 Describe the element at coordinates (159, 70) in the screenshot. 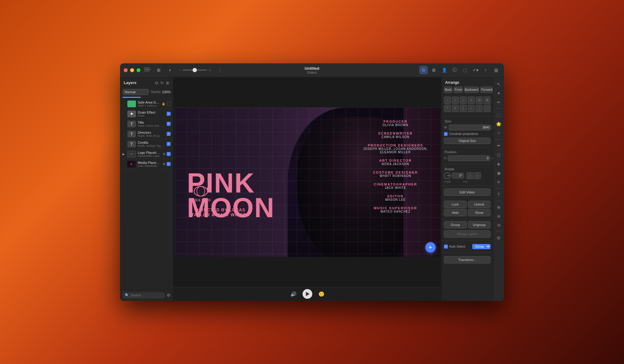

I see `view-toggle-icon: ⊞` at that location.